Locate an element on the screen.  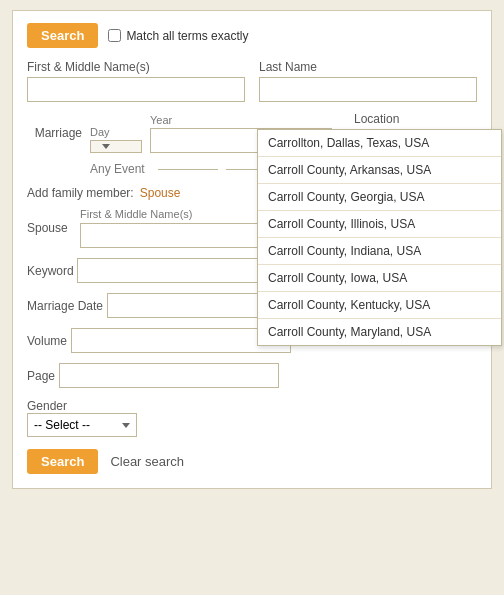
page-label: Page is located at coordinates (41, 376).